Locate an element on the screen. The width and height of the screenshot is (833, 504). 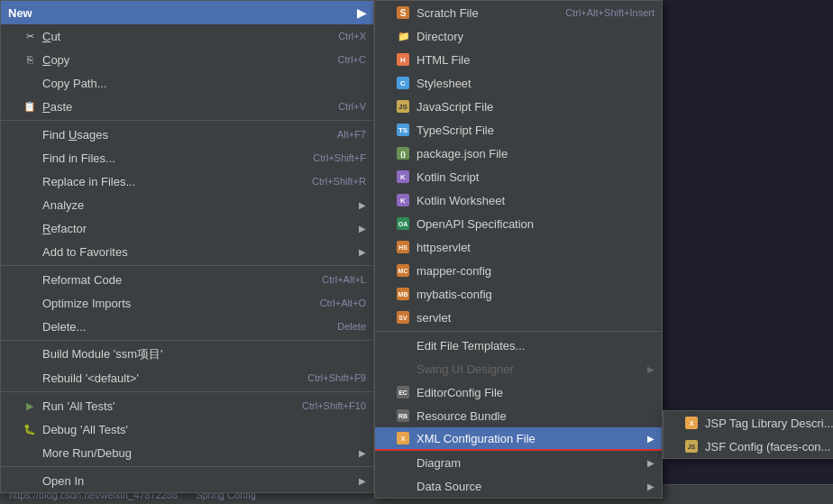
submenu-item-directory: 📁 Directory is located at coordinates (518, 36).